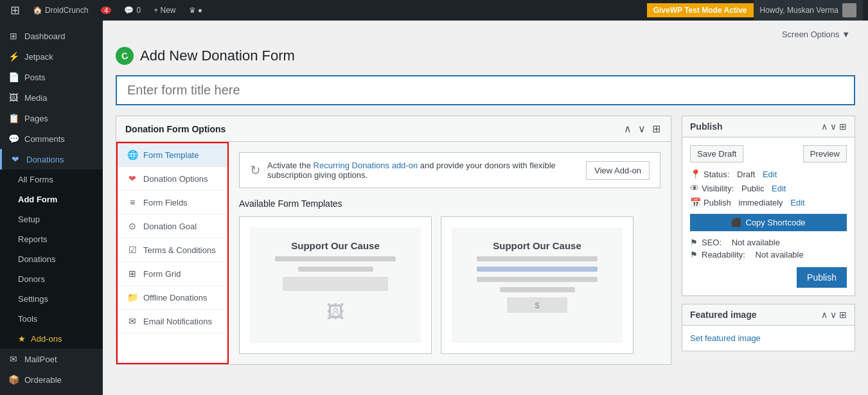 Image resolution: width=868 pixels, height=395 pixels. What do you see at coordinates (486, 90) in the screenshot?
I see `form-title-input` at bounding box center [486, 90].